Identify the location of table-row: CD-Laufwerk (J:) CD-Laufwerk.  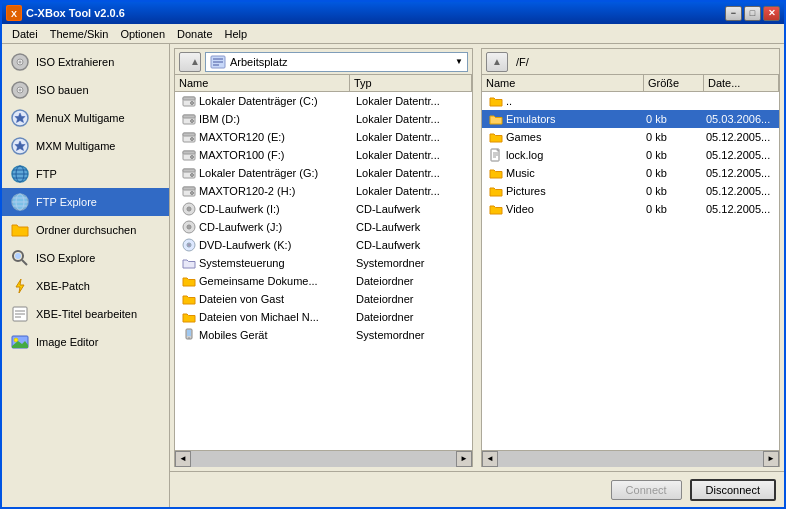
(324, 227).